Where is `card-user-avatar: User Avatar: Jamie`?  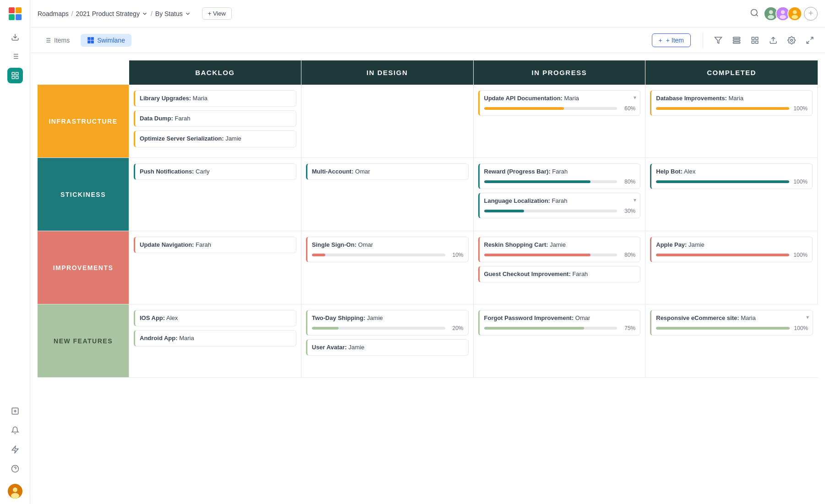
card-user-avatar: User Avatar: Jamie is located at coordinates (388, 347).